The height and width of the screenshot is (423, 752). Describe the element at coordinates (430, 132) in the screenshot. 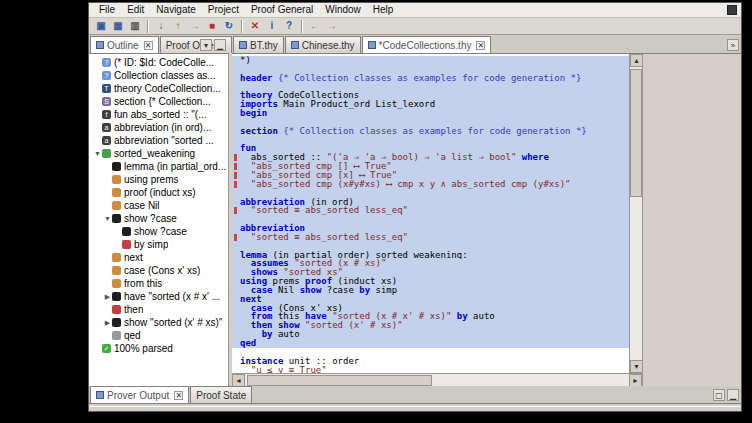

I see `editor-line: section {* Collection classes as example…` at that location.